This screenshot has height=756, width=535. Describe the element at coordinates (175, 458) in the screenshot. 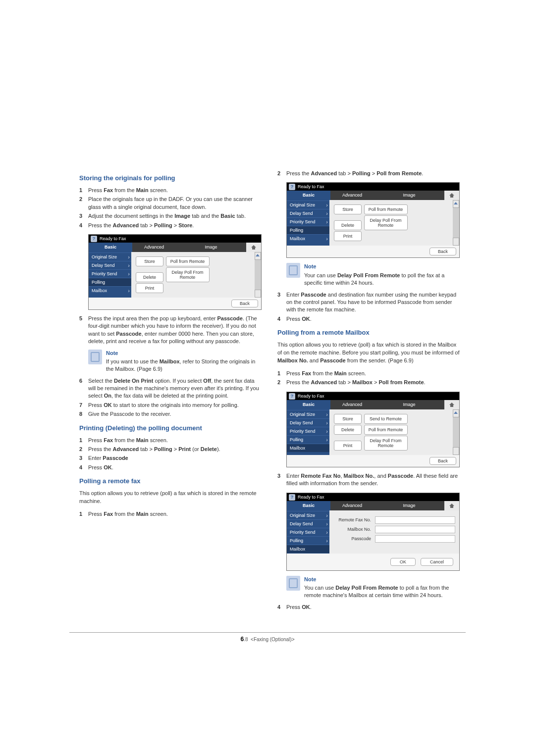

I see `step-text: Enter Passcode` at that location.